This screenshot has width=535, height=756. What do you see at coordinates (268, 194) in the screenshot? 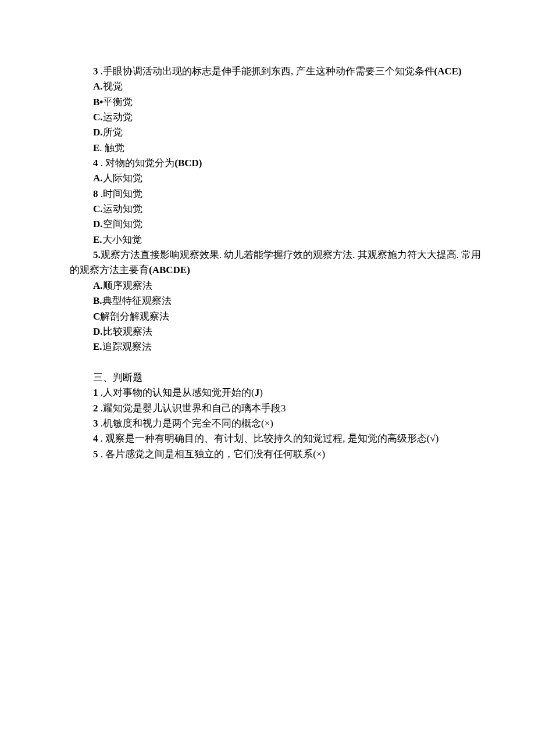
I see `q4-option-b: 8 .时间知觉` at bounding box center [268, 194].